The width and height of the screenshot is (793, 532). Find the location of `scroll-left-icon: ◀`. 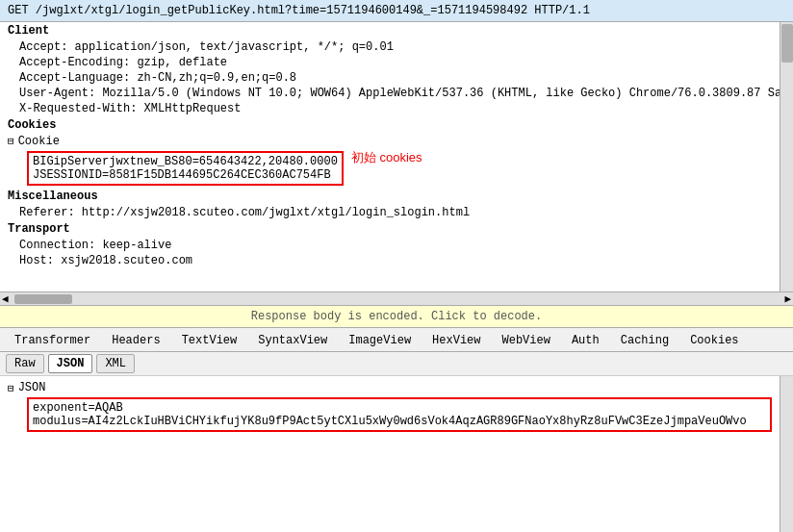

scroll-left-icon: ◀ is located at coordinates (6, 298).